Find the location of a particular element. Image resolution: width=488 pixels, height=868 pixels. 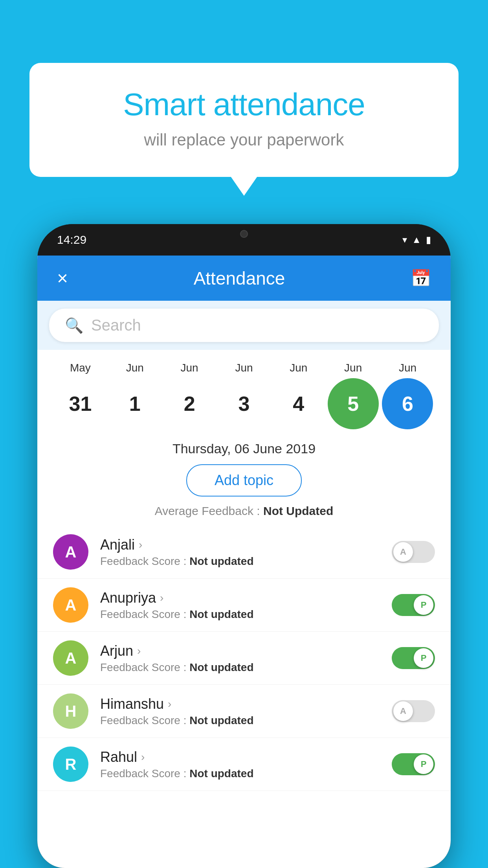

avg-feedback-label: Average Feedback : is located at coordinates (207, 511).